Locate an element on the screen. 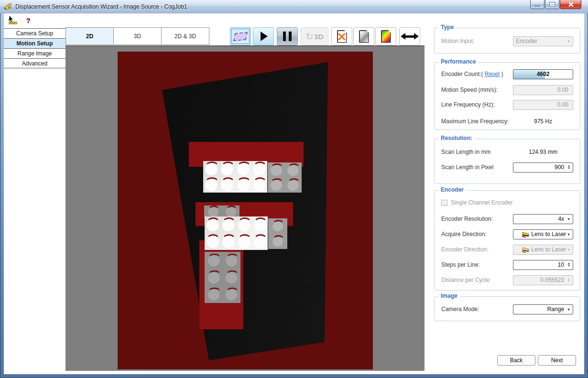 The width and height of the screenshot is (588, 378). mini-toolbar: ? is located at coordinates (21, 20).